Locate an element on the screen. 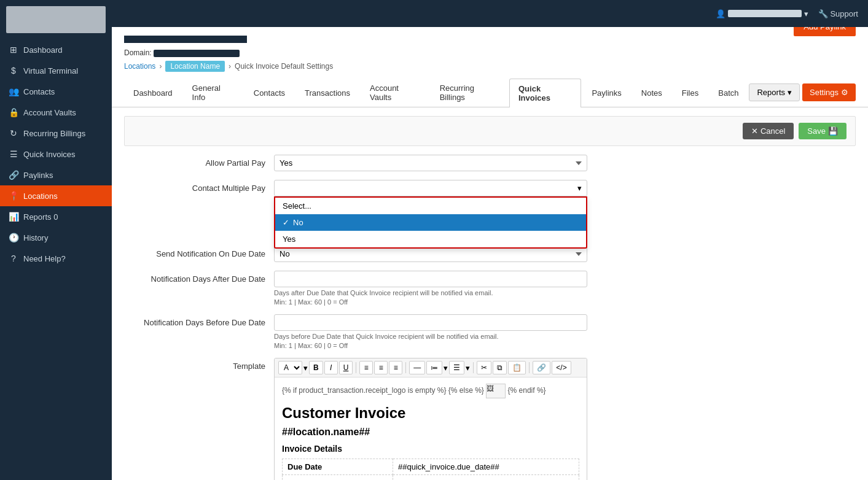  hr-button: — is located at coordinates (417, 368).